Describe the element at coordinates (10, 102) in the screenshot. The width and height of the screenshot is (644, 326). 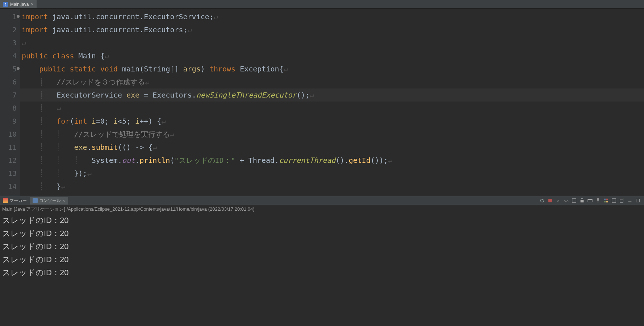
I see `line-number-gutter: 1234567891011121314` at that location.